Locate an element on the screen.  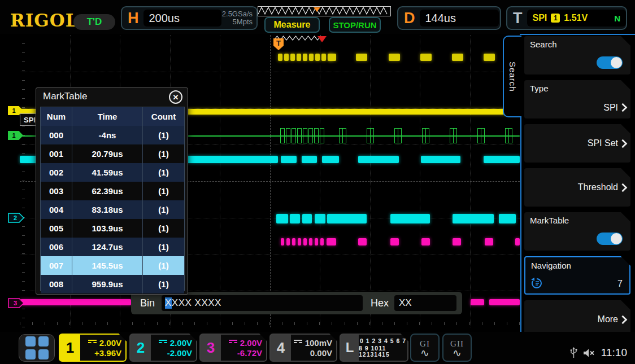
table-row: 000-4ns(1) is located at coordinates (112, 135).